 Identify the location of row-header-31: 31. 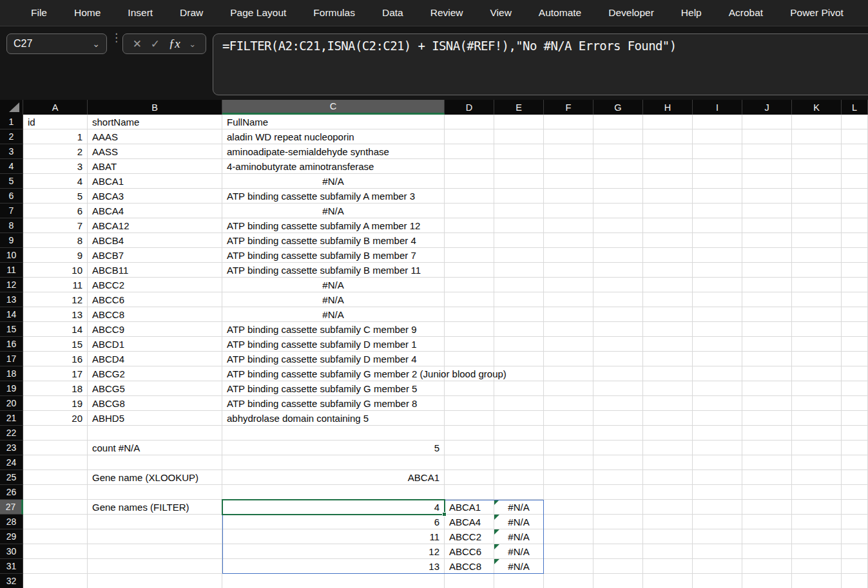
(12, 567).